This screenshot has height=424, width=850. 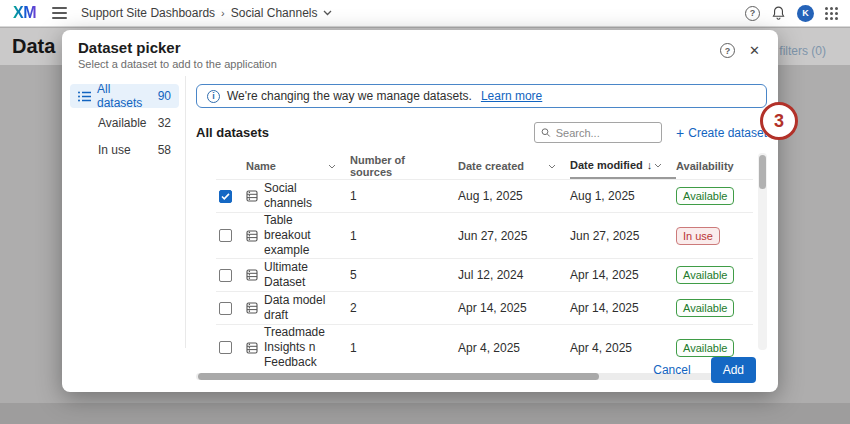 I want to click on sort-descending-icon: ↓, so click(x=650, y=165).